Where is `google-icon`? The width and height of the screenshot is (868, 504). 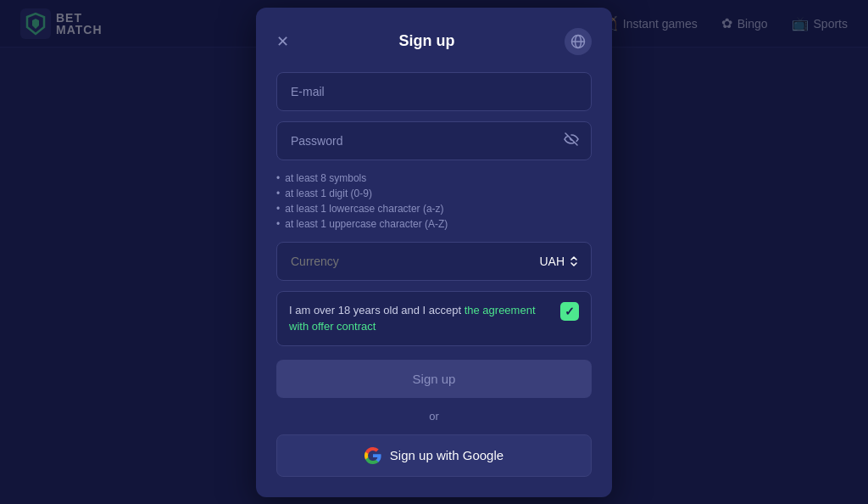
google-icon is located at coordinates (373, 456).